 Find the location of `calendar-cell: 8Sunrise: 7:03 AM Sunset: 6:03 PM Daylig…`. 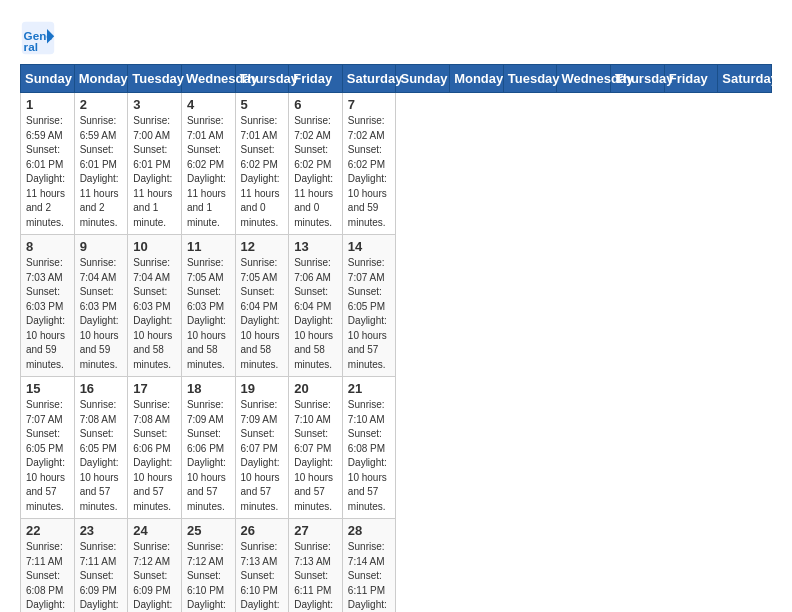

calendar-cell: 8Sunrise: 7:03 AM Sunset: 6:03 PM Daylig… is located at coordinates (48, 306).